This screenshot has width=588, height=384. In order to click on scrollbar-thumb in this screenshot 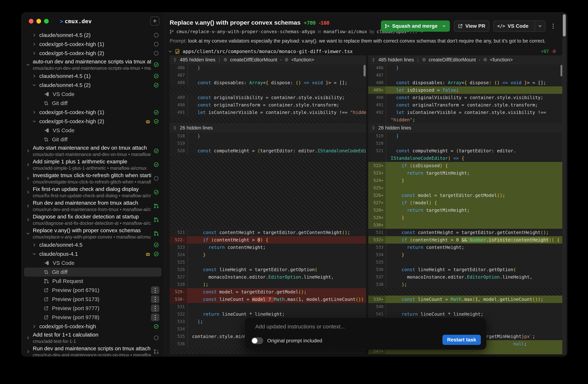, I will do `click(564, 25)`.